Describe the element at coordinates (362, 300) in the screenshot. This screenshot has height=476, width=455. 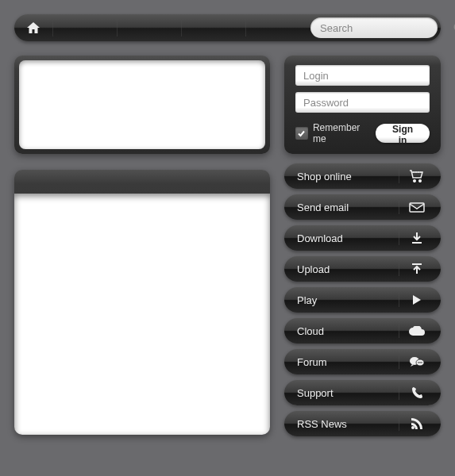
I see `action-play-button: Play` at that location.